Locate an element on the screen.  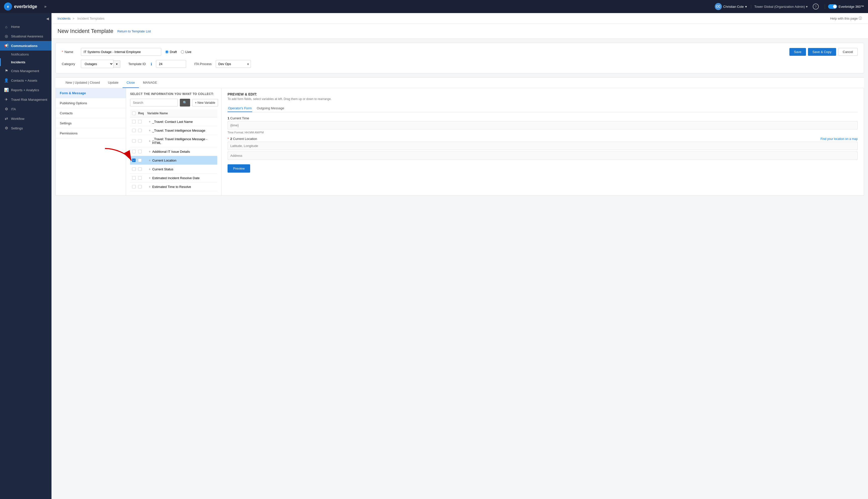
save-button: Save is located at coordinates (798, 52).